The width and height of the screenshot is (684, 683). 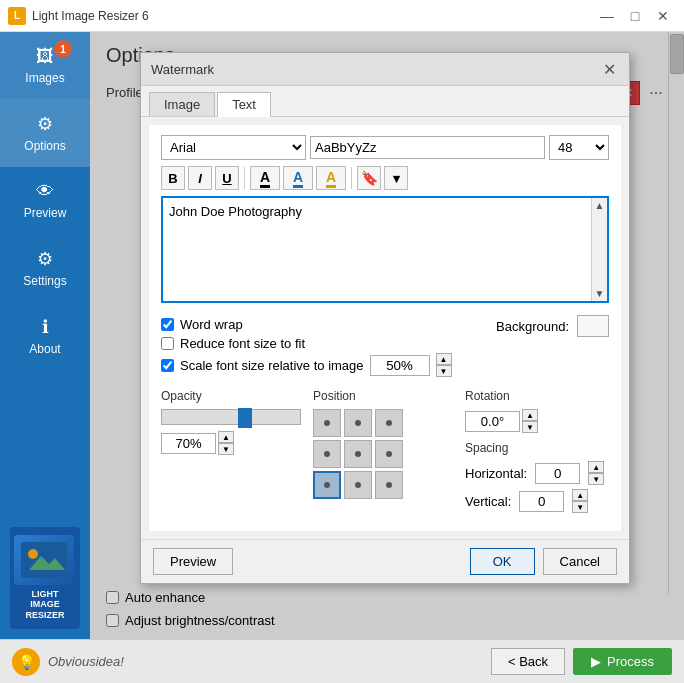 What do you see at coordinates (537, 501) in the screenshot?
I see `vertical-spacing-row: Vertical: ▲ ▼` at bounding box center [537, 501].